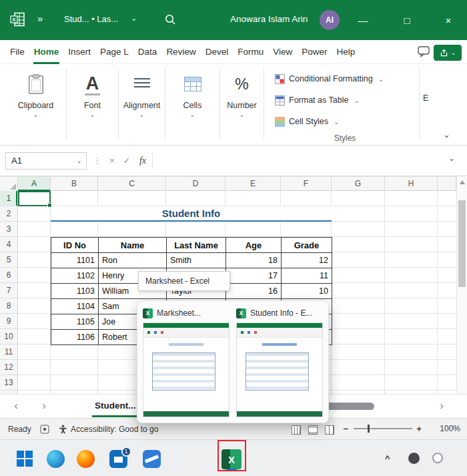 This screenshot has width=467, height=476. What do you see at coordinates (368, 429) in the screenshot?
I see `zoom-slider-thumb` at bounding box center [368, 429].